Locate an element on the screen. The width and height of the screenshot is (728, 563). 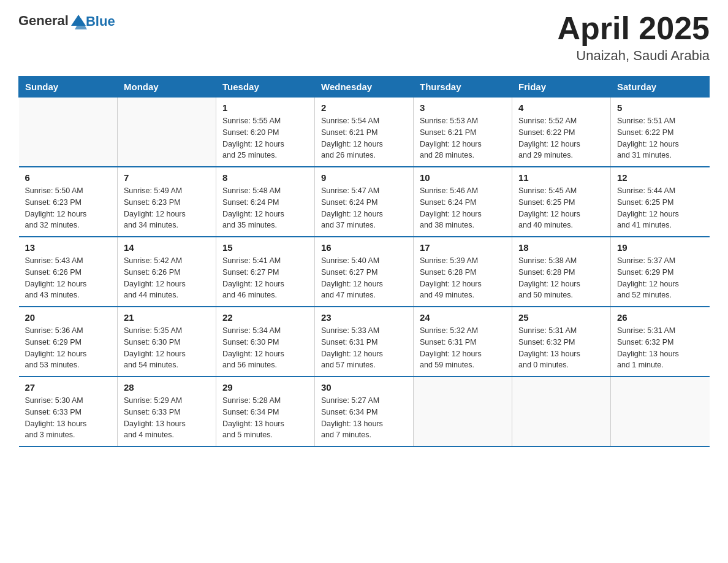
calendar-cell: 9Sunrise: 5:47 AM Sunset: 6:24 PM Daylig… is located at coordinates (364, 202).